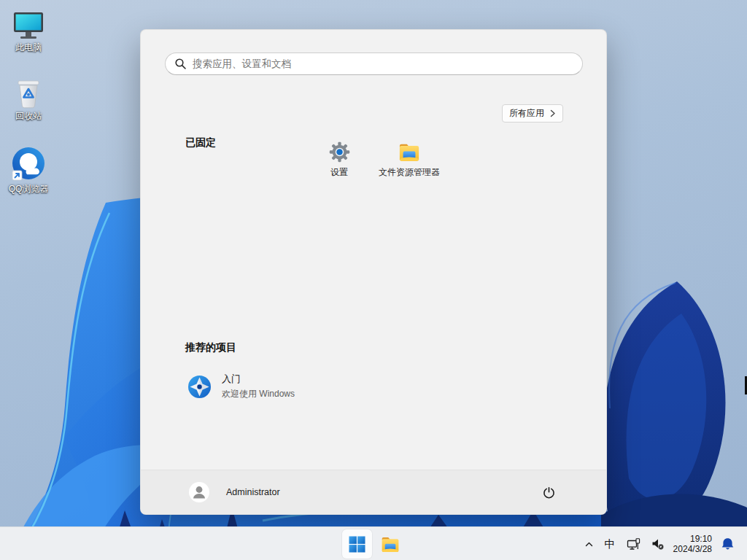 This screenshot has height=560, width=747. Describe the element at coordinates (201, 143) in the screenshot. I see `pinned-section-title: 已固定` at that location.